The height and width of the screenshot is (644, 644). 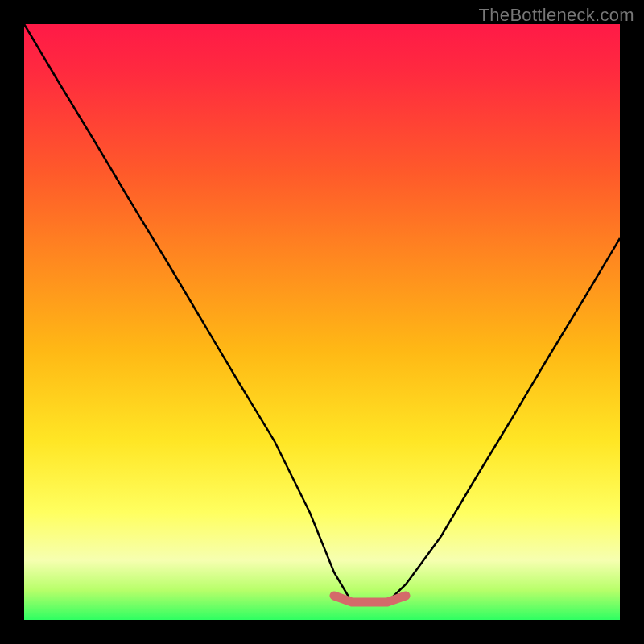 What do you see at coordinates (557, 15) in the screenshot?
I see `watermark-label: TheBottleneck.com` at bounding box center [557, 15].